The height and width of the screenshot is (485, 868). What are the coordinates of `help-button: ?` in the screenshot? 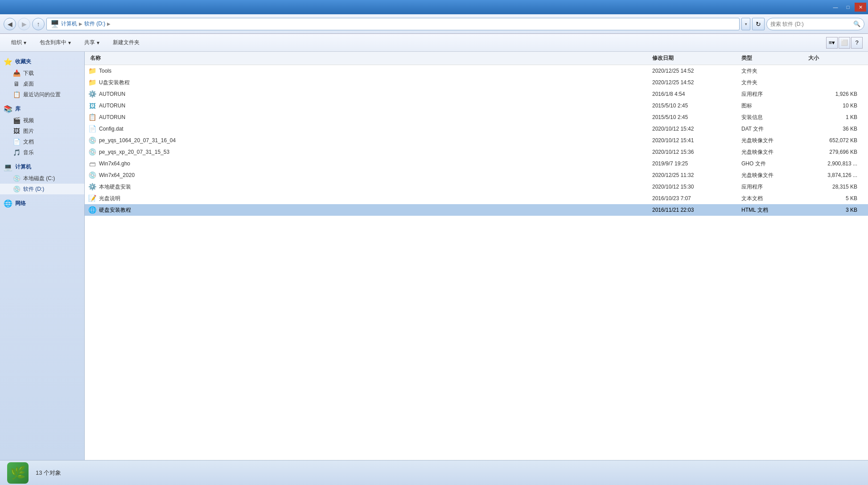 It's located at (857, 43).